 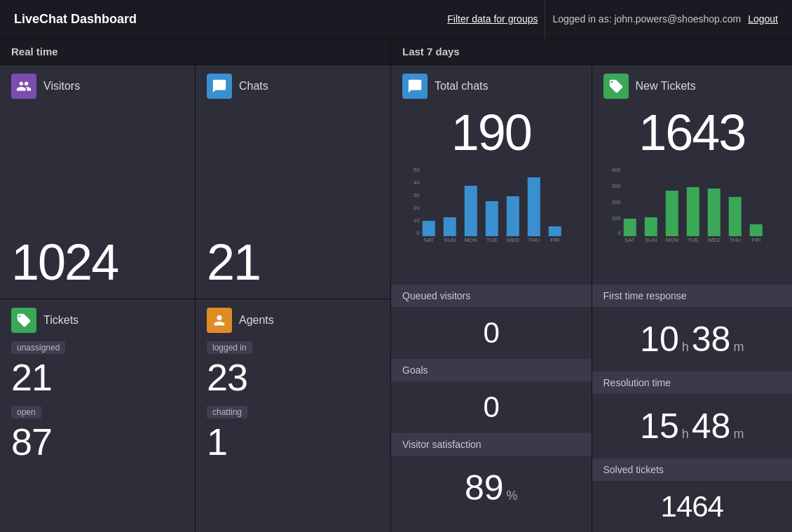 I want to click on visitor-satisfaction-label: Visitor satisfaction, so click(x=442, y=444).